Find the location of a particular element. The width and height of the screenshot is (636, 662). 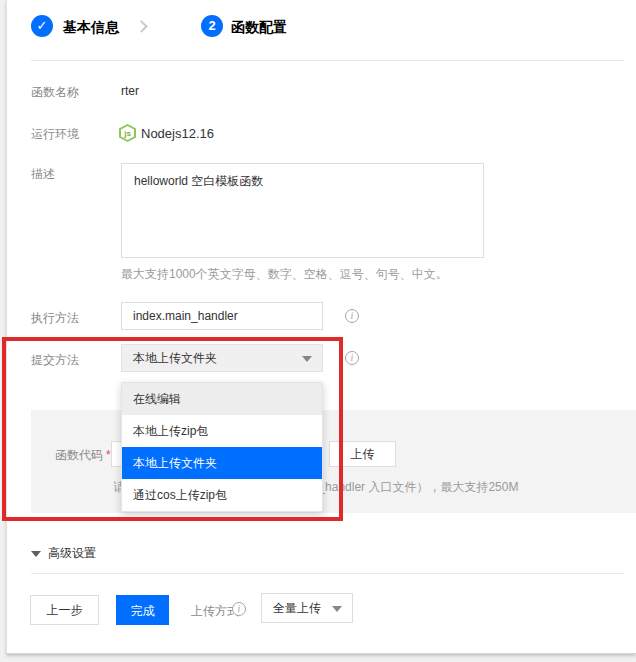

function-name-label: 函数名称 is located at coordinates (55, 92).